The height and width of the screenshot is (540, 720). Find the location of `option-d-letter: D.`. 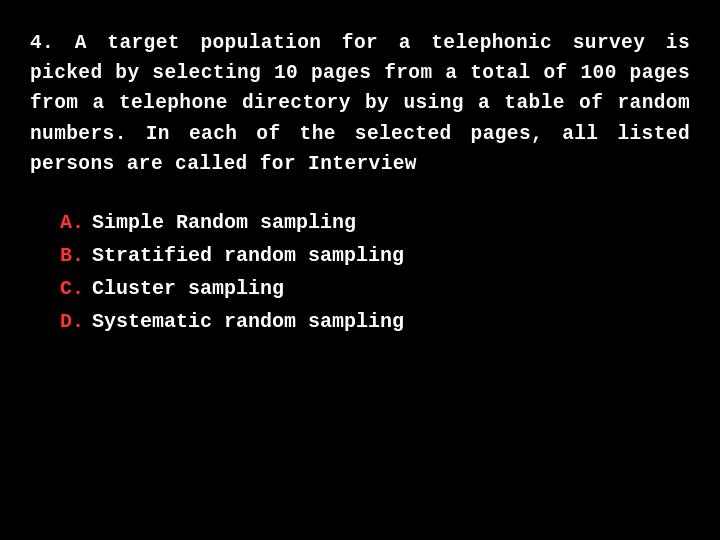

option-d-letter: D. is located at coordinates (76, 322).